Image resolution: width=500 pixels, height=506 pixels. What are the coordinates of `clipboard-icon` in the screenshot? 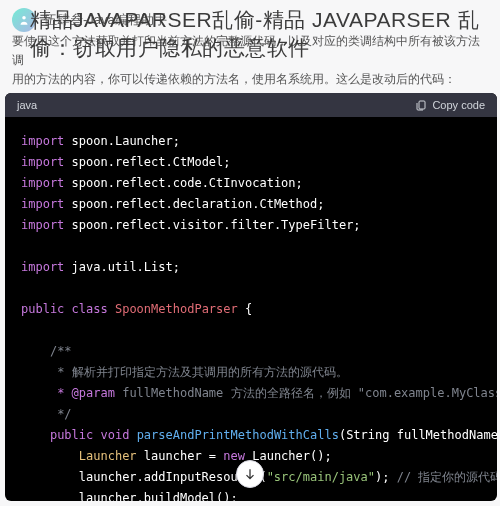 It's located at (421, 105).